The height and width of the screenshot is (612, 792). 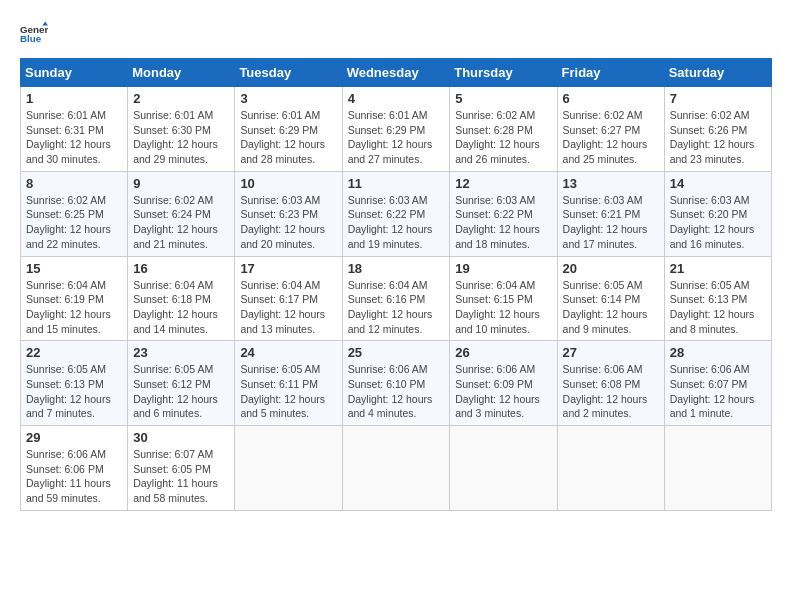 What do you see at coordinates (396, 392) in the screenshot?
I see `day-detail: Sunrise: 6:06 AM Sunset: 6:10 PM Dayligh…` at bounding box center [396, 392].